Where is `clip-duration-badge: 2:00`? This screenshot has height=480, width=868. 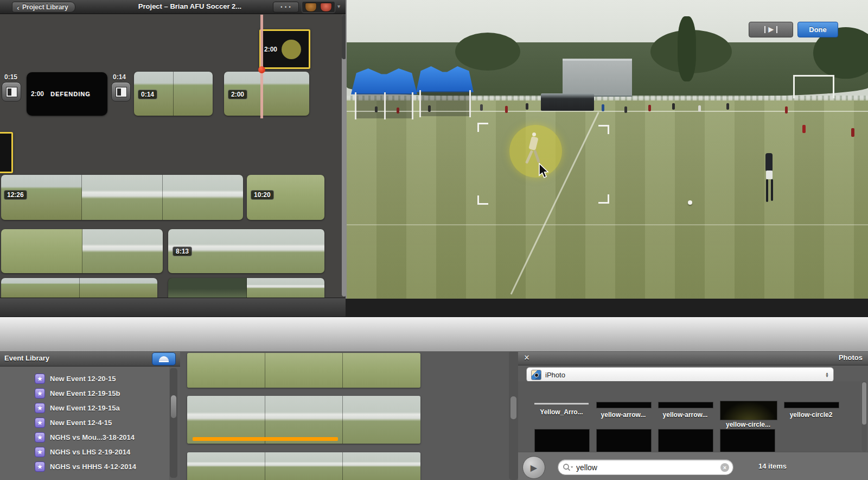
clip-duration-badge: 2:00 is located at coordinates (238, 94).